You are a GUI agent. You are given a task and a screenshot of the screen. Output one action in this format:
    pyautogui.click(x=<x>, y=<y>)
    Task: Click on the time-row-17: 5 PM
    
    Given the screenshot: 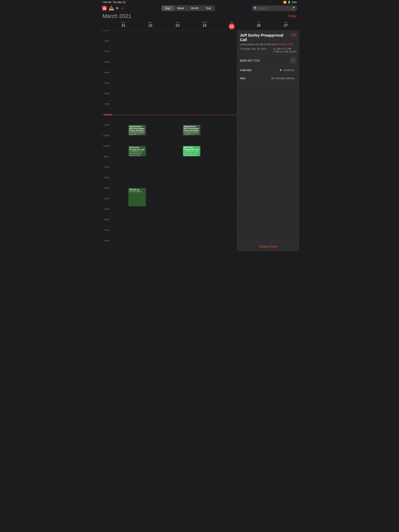 What is the action you would take?
    pyautogui.click(x=168, y=215)
    